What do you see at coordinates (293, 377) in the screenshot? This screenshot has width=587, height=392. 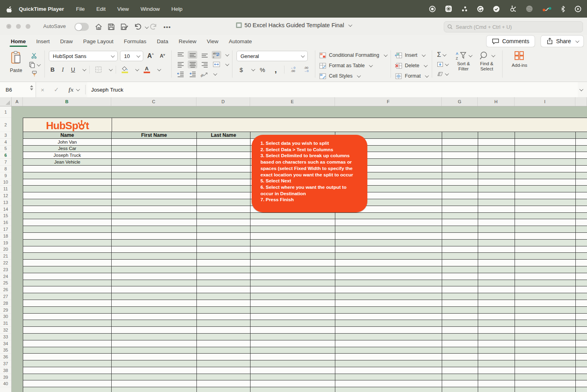 I see `cell-E39` at bounding box center [293, 377].